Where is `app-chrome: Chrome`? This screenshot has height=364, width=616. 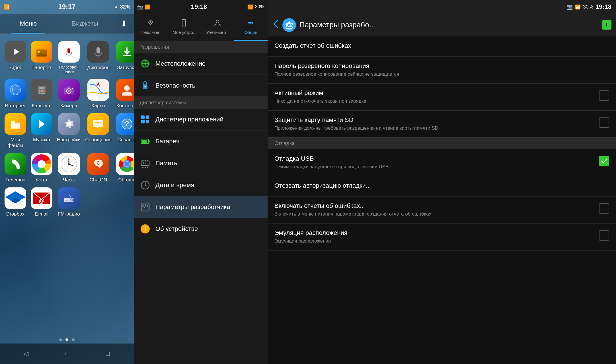
app-chrome: Chrome is located at coordinates (125, 168).